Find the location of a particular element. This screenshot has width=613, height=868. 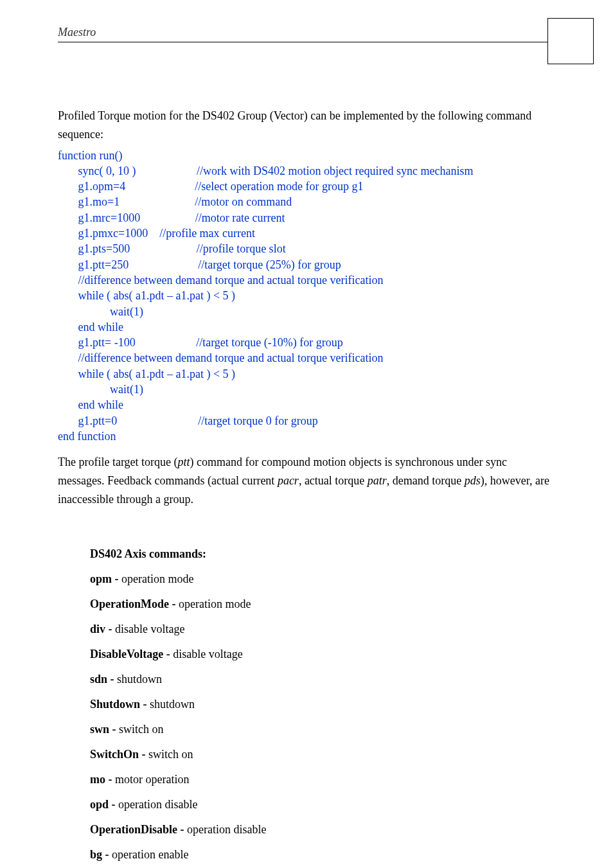

para-i2: pacr is located at coordinates (288, 481).